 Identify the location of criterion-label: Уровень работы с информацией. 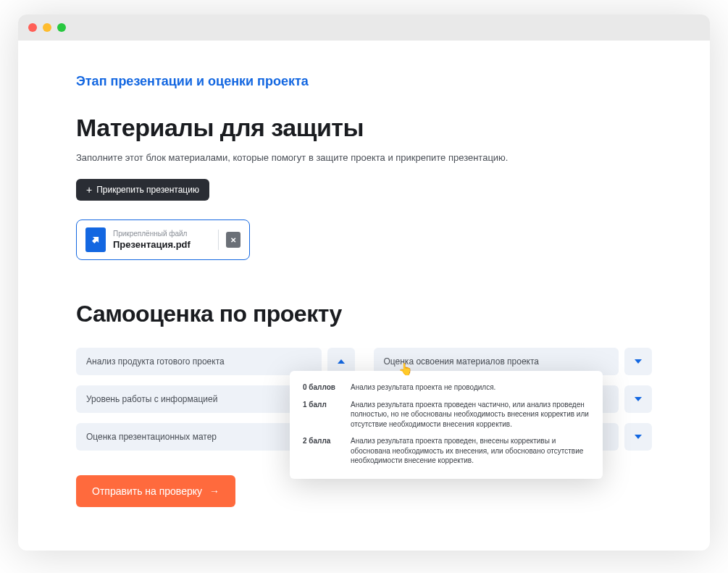
(198, 399).